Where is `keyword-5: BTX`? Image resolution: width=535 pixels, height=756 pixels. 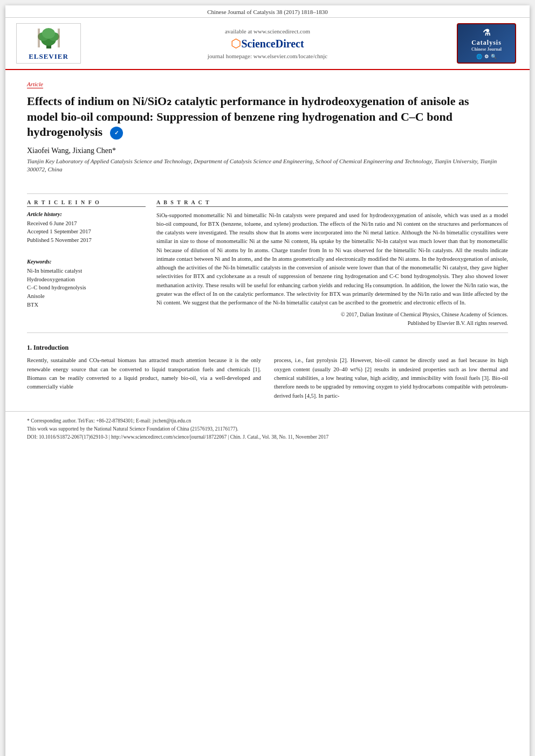
keyword-5: BTX is located at coordinates (86, 305).